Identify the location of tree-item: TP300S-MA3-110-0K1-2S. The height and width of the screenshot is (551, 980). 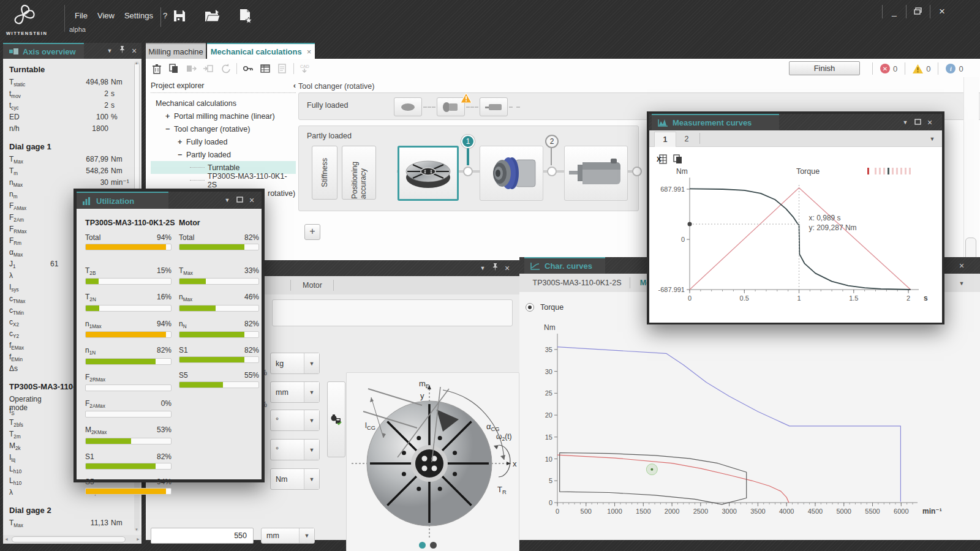
(223, 180).